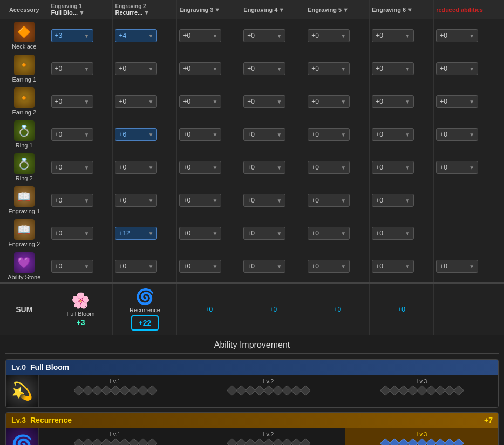 This screenshot has height=445, width=504. I want to click on engraving5-dropdown-icon: ▼, so click(345, 10).